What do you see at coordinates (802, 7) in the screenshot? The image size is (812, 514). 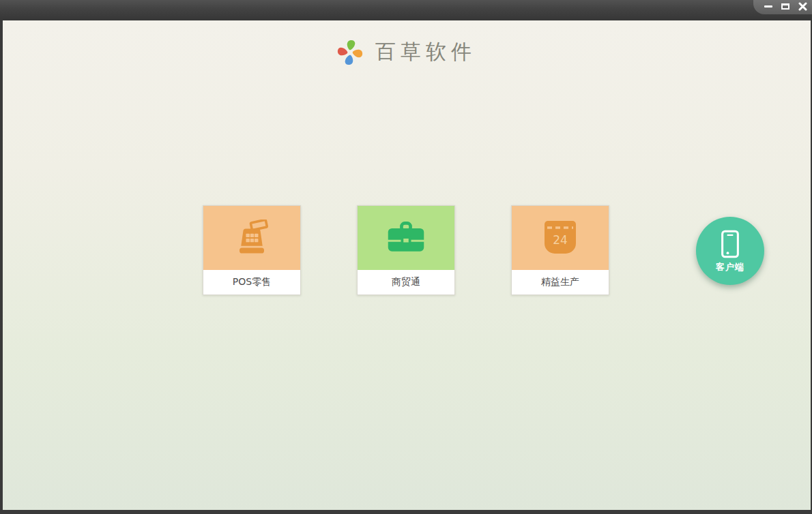 I see `close-icon` at bounding box center [802, 7].